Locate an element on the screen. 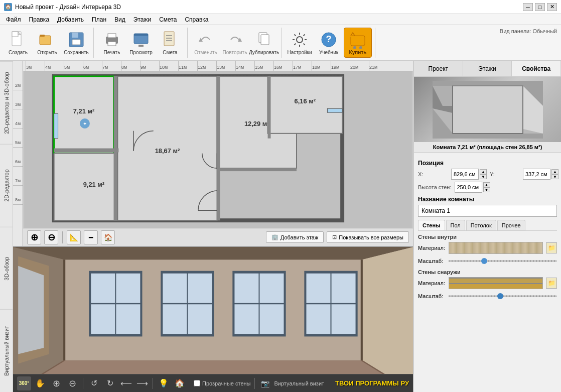  settings-label: Настройки is located at coordinates (299, 52).